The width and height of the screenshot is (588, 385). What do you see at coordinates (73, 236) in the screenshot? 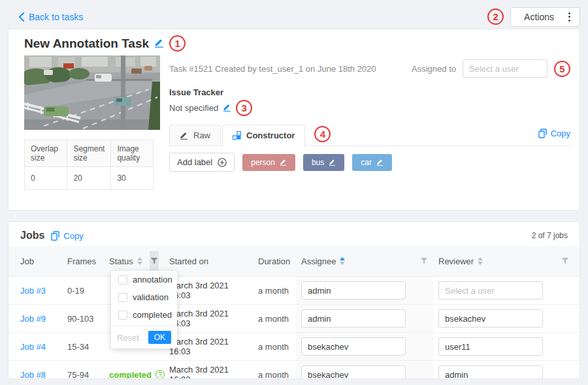
I see `jobs-copy-label: Copy` at bounding box center [73, 236].